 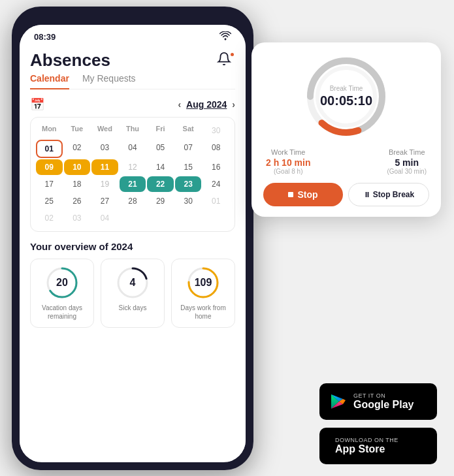 I want to click on app-store-main: App Store, so click(x=367, y=449).